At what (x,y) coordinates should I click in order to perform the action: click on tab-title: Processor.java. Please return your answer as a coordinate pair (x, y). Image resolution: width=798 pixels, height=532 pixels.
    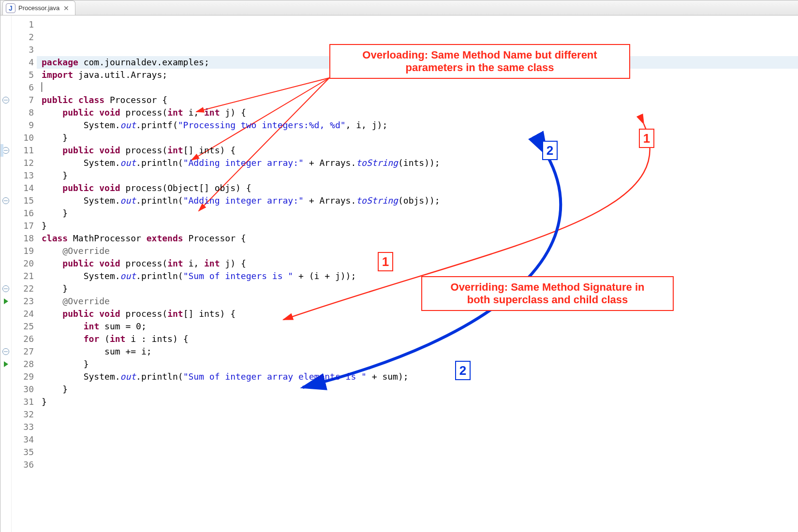
    Looking at the image, I should click on (39, 8).